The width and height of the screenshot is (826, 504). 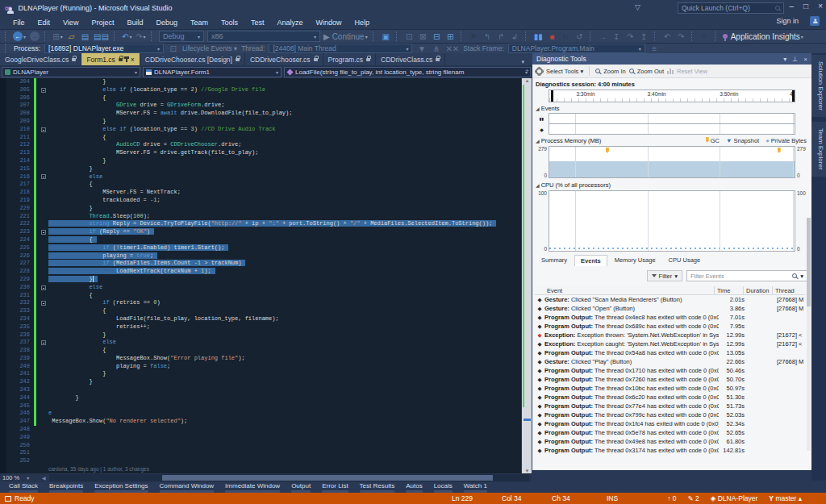 What do you see at coordinates (672, 379) in the screenshot?
I see `event-row: ◆Program Output: The thread 0x7260 has e…` at bounding box center [672, 379].